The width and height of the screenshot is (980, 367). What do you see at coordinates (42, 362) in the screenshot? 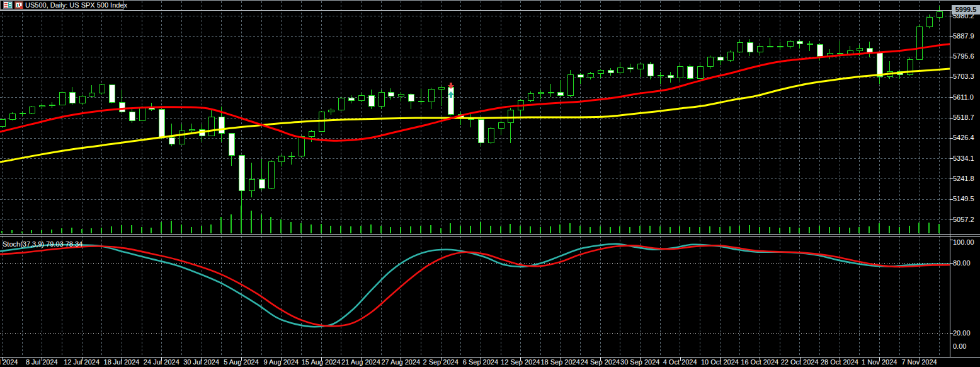
I see `date-axis-label: 8 Jul 2024` at bounding box center [42, 362].